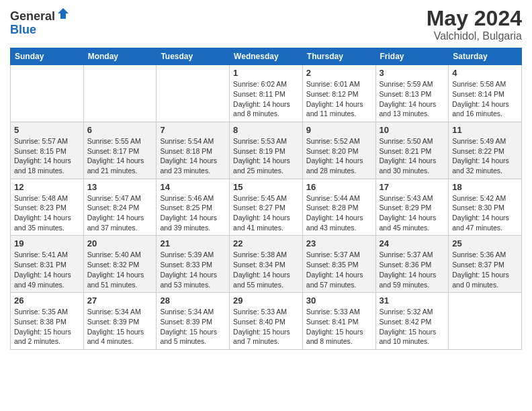 The image size is (532, 411). Describe the element at coordinates (47, 326) in the screenshot. I see `day-info: Sunrise: 5:35 AM Sunset: 8:38 PM Dayligh…` at that location.